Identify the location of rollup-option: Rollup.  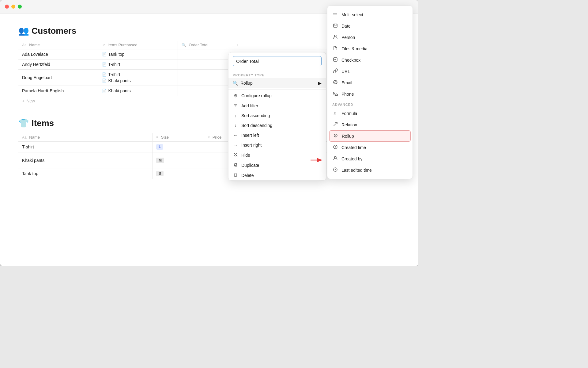
(370, 136).